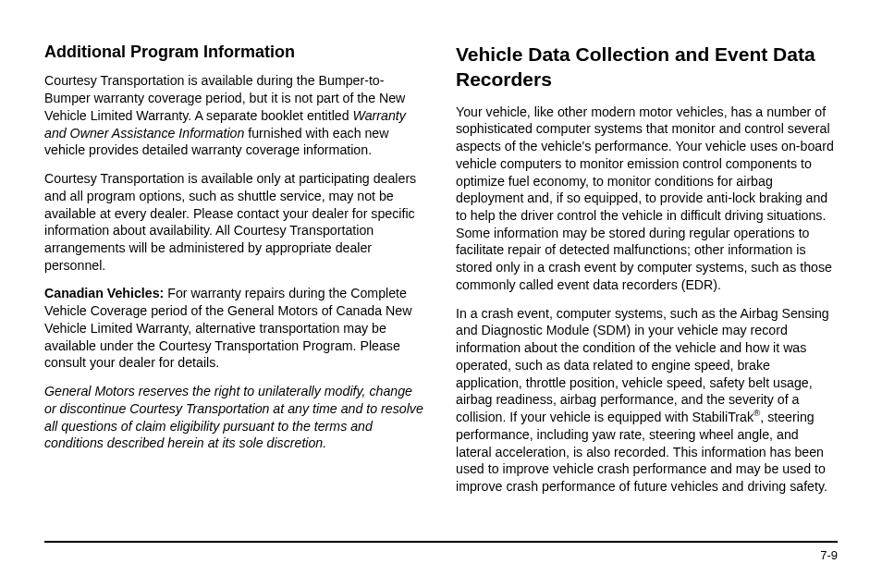 This screenshot has height=588, width=882. What do you see at coordinates (441, 555) in the screenshot?
I see `page-number: 7-9` at bounding box center [441, 555].